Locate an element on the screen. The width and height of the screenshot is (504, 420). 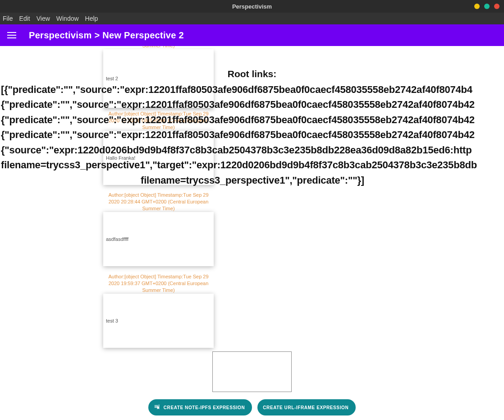
window-title: Perspectivism is located at coordinates (252, 6).